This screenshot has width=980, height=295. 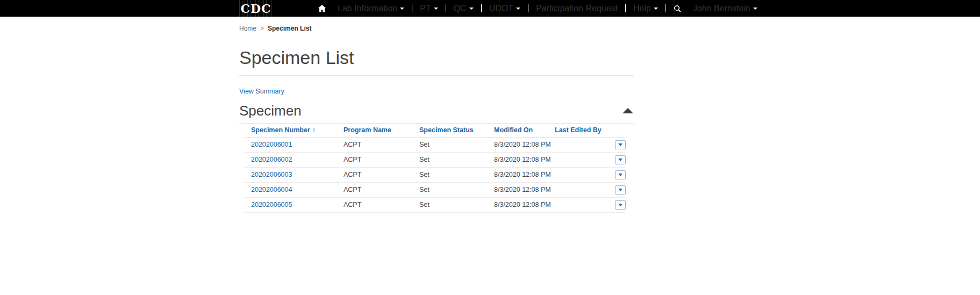 What do you see at coordinates (271, 145) in the screenshot?
I see `specimen-number-link: 20202006001` at bounding box center [271, 145].